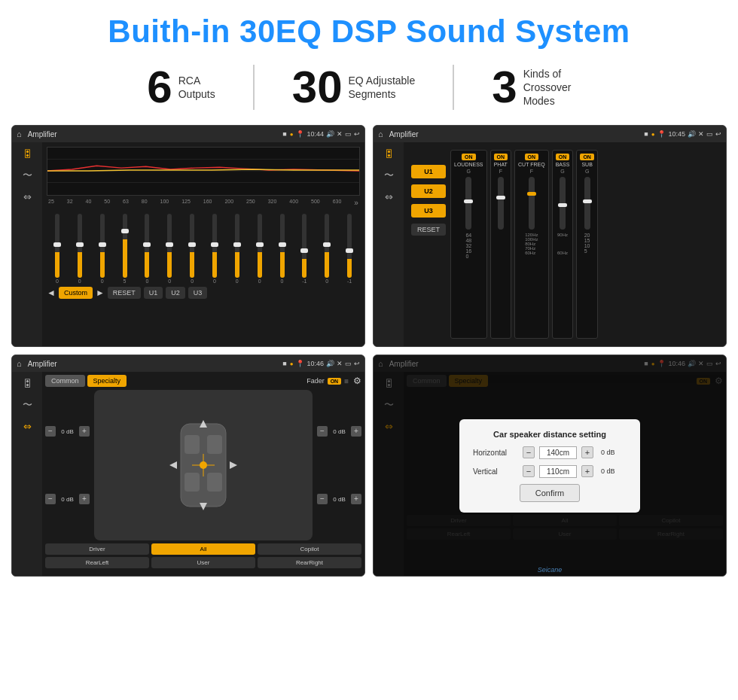  What do you see at coordinates (203, 563) in the screenshot?
I see `user-btn: User` at bounding box center [203, 563].